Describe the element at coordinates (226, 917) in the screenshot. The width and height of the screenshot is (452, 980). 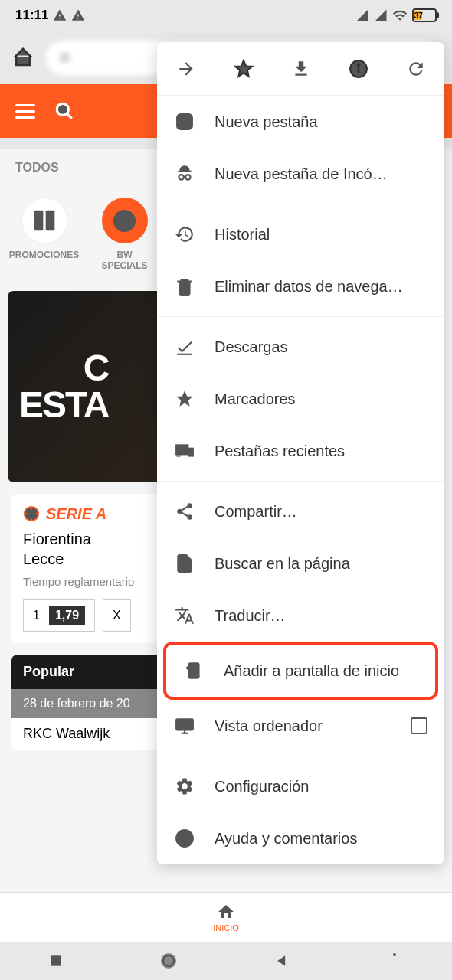
I see `nav-inicio: INICIO` at that location.